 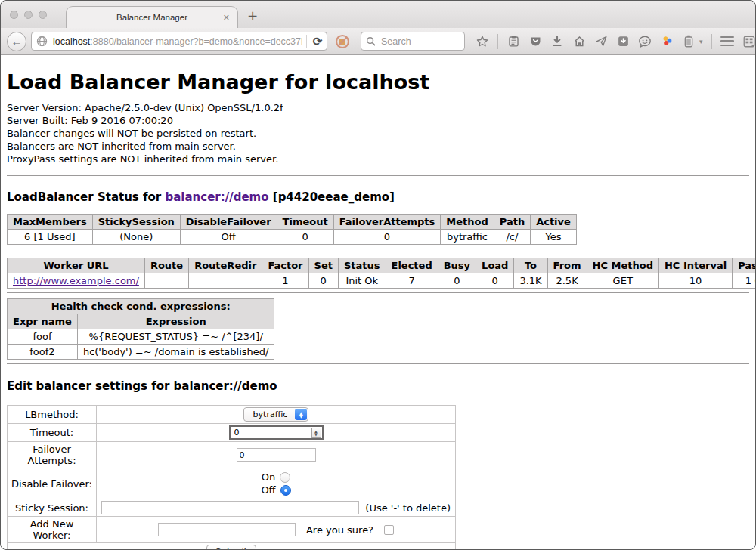 What do you see at coordinates (231, 484) in the screenshot?
I see `form-row-disable-failover: Disable Failover: On Off` at bounding box center [231, 484].